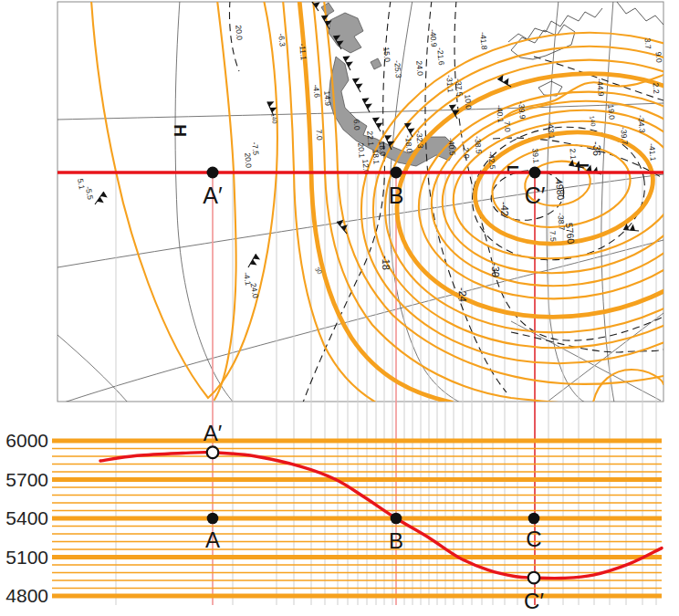  Describe the element at coordinates (465, 153) in the screenshot. I see `station-value-label: 2.0` at that location.